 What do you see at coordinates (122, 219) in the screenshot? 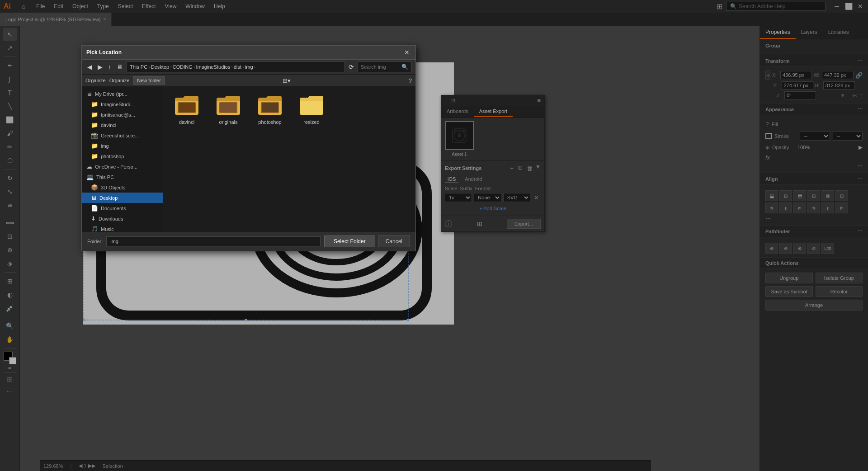
I see `sidebar-item-downloads: ⬇ Downloads` at bounding box center [122, 219].